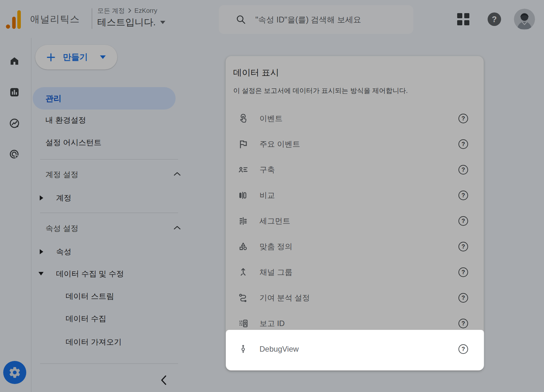  What do you see at coordinates (74, 143) in the screenshot?
I see `nav-item-setup-assistant: 설정 어시스턴트` at bounding box center [74, 143].